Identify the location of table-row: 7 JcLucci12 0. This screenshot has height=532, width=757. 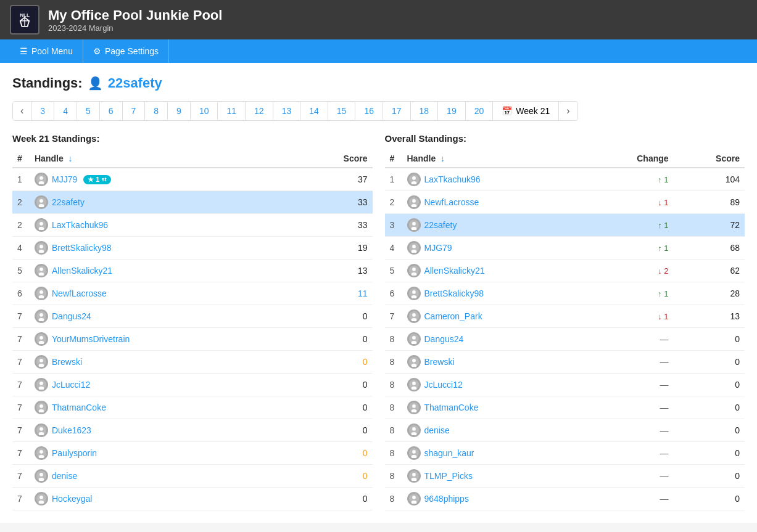
(192, 385).